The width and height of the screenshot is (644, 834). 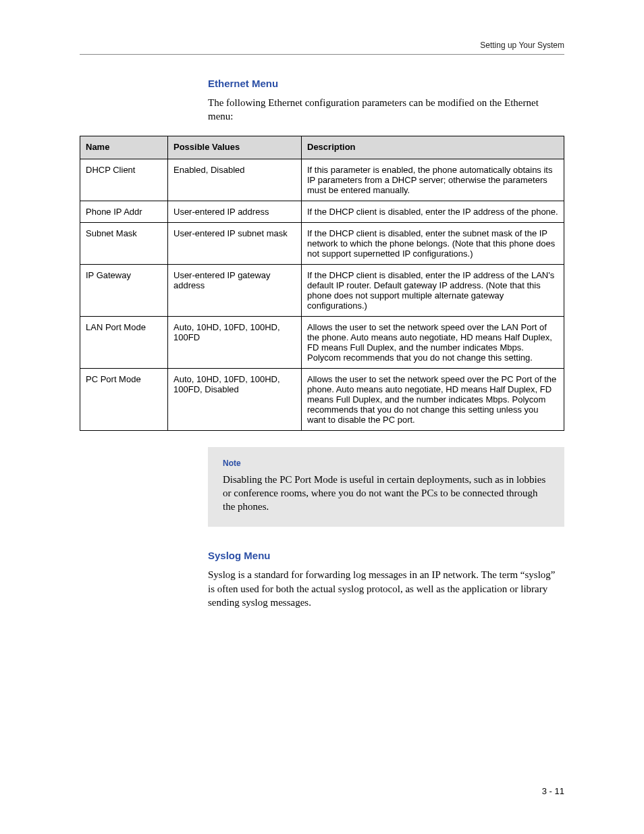 I want to click on note-label: Note, so click(x=387, y=463).